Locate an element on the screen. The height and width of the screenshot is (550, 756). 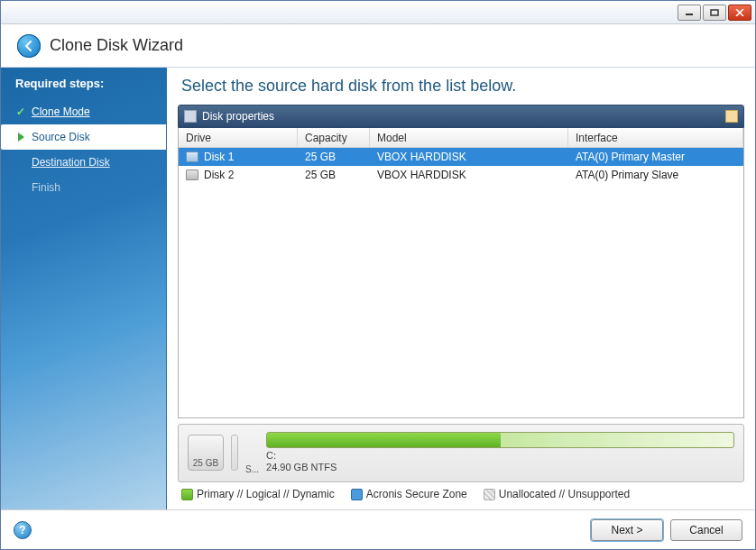
help-button: ? is located at coordinates (23, 530).